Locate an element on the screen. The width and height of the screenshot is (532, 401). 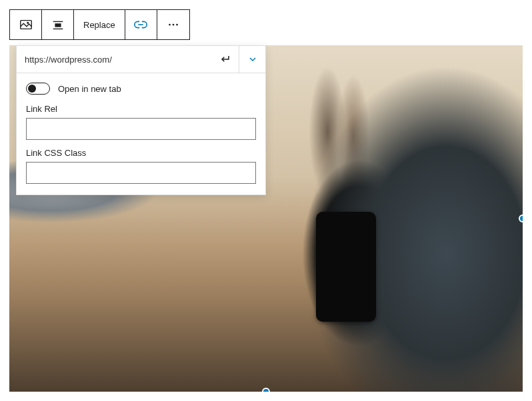
settings-toggle-button is located at coordinates (252, 59).